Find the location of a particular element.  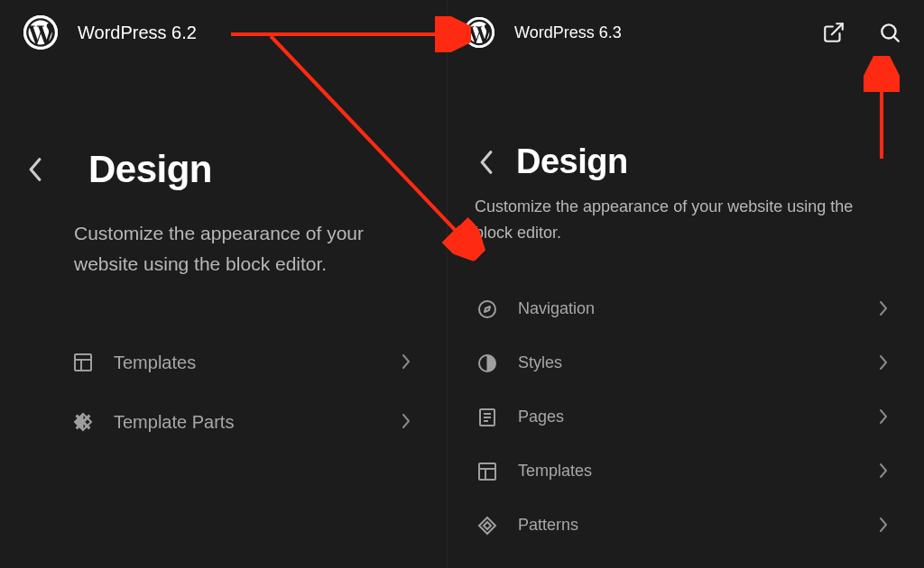

menu-item-label: Template Parts is located at coordinates (249, 422).